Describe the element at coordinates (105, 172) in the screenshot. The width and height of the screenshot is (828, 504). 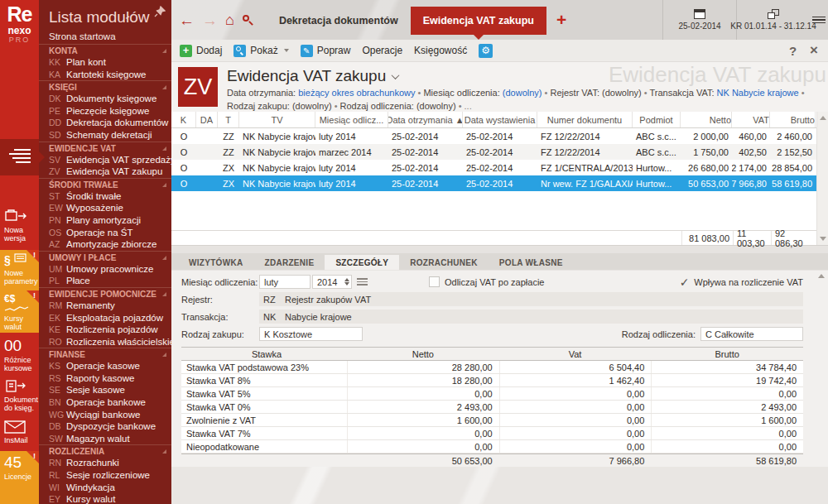
I see `sidebar-item: ZV Ewidencja VAT zakupu` at that location.